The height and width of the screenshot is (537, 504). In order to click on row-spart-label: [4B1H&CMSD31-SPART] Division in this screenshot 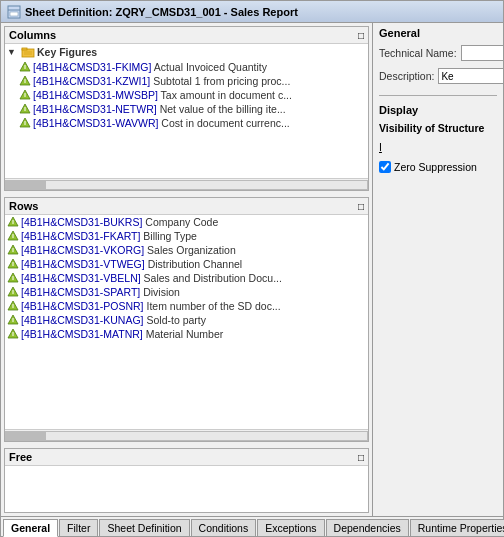, I will do `click(100, 292)`.